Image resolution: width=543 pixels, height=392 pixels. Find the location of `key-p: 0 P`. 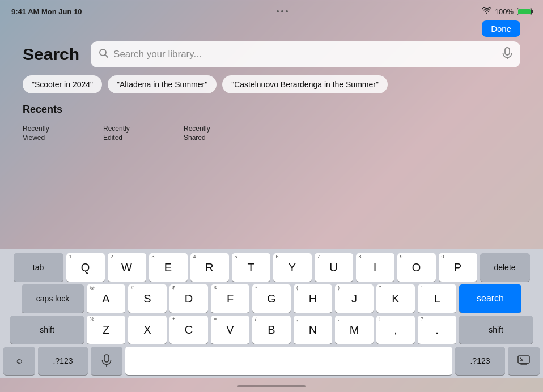

key-p: 0 P is located at coordinates (458, 267).